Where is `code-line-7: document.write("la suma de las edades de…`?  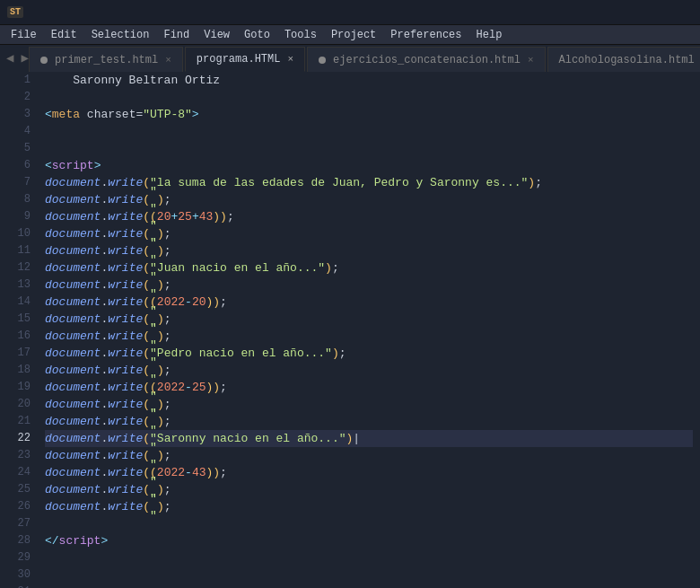 code-line-7: document.write("la suma de las edades de… is located at coordinates (369, 183).